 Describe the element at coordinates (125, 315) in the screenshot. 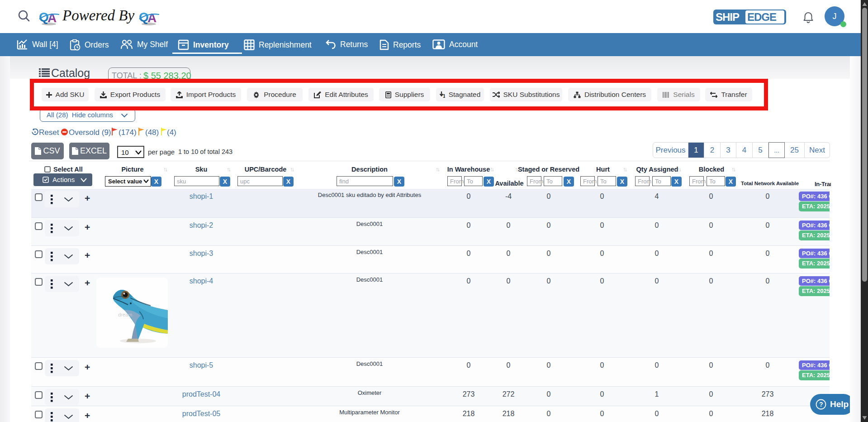

I see `svg-text: dream` at that location.